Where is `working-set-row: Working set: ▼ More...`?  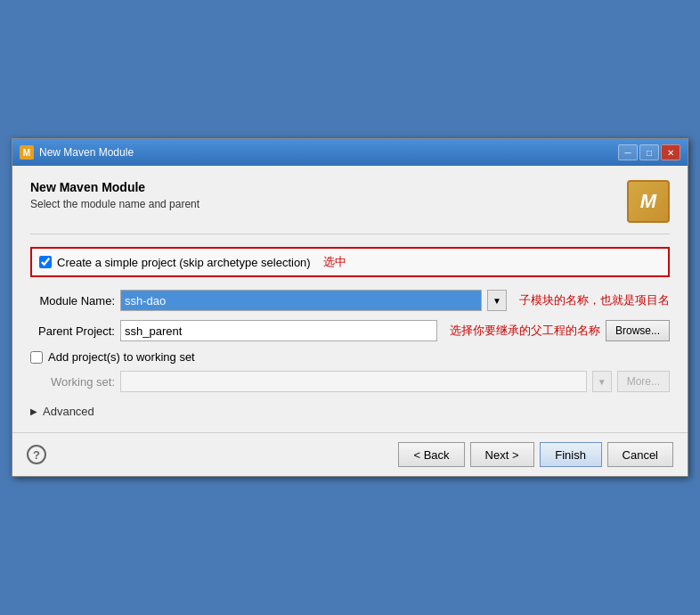 working-set-row: Working set: ▼ More... is located at coordinates (350, 381).